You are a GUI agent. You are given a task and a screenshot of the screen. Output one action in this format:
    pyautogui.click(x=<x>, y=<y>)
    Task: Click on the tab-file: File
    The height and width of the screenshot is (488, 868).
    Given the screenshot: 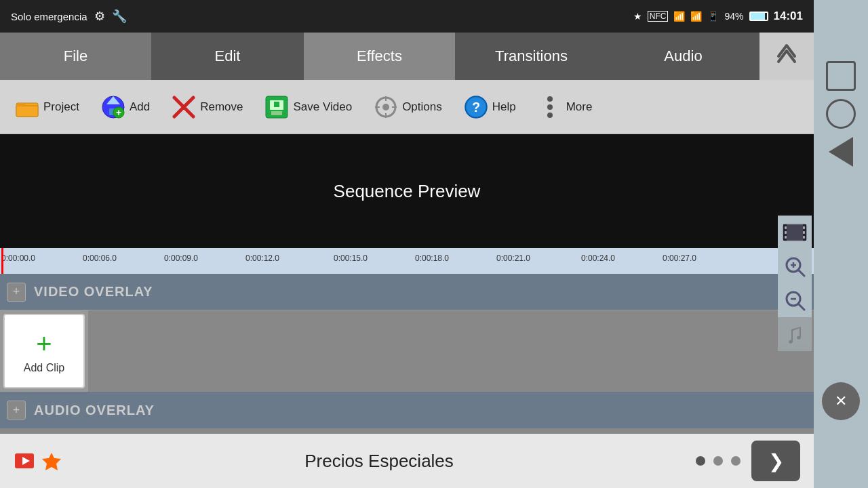 What is the action you would take?
    pyautogui.click(x=76, y=56)
    